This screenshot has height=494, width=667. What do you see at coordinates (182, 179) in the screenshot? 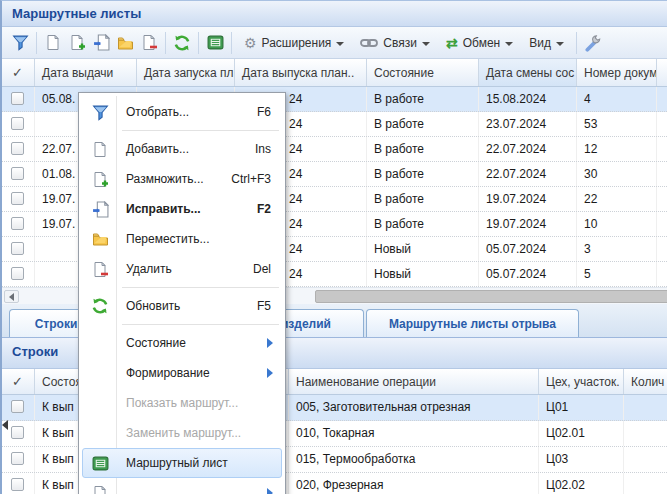
I see `menu-item-размножить: Размножить...Ctrl+F3` at bounding box center [182, 179].